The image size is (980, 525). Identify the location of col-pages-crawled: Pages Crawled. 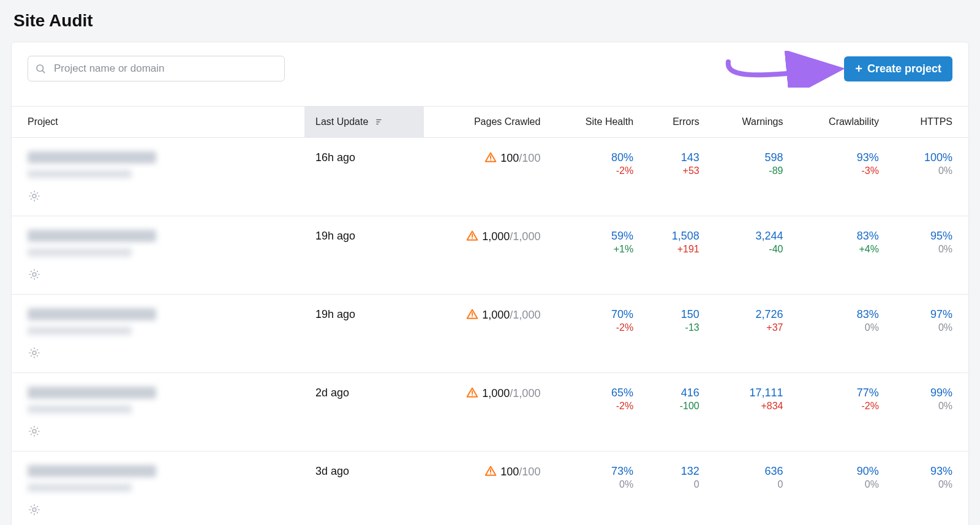
(488, 123).